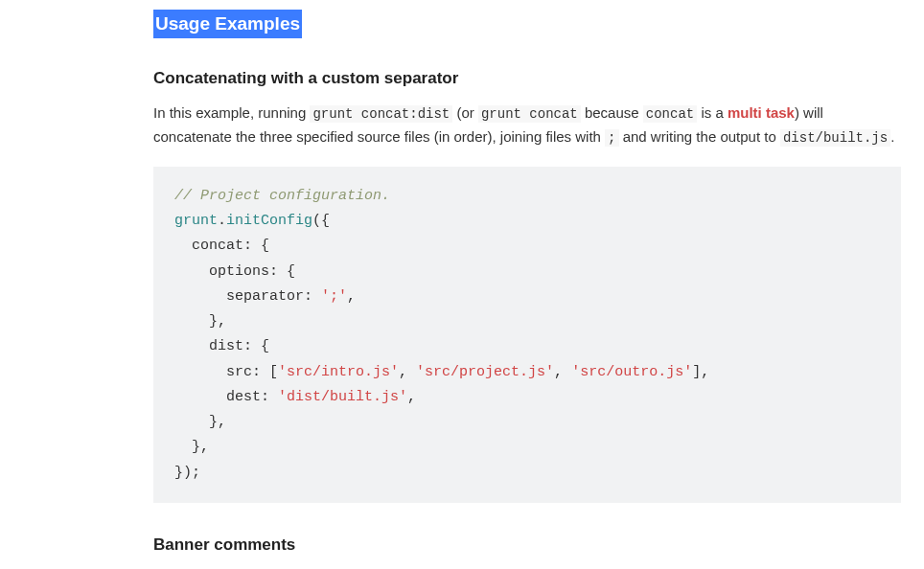  I want to click on code-string: ';', so click(334, 297).